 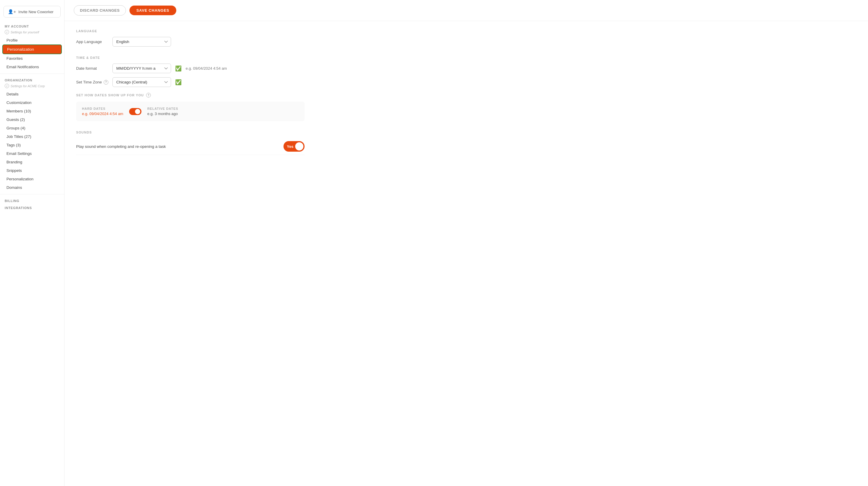 What do you see at coordinates (162, 114) in the screenshot?
I see `relative-dates-example: e.g. 3 months ago` at bounding box center [162, 114].